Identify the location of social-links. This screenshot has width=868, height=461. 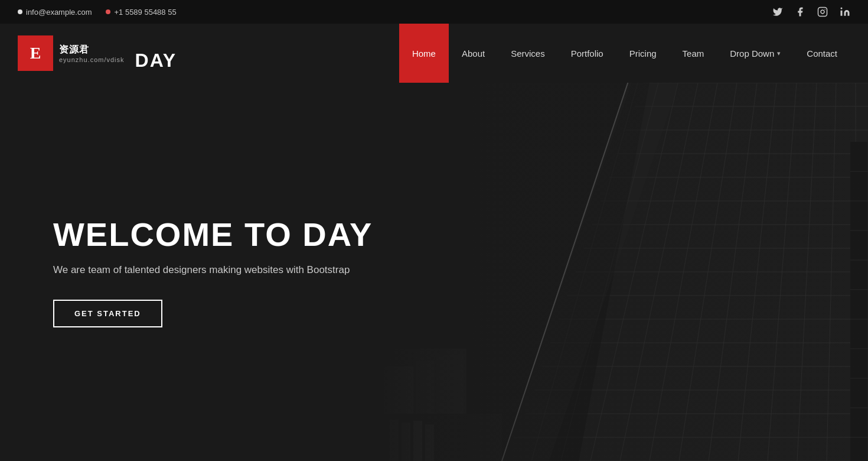
(811, 12).